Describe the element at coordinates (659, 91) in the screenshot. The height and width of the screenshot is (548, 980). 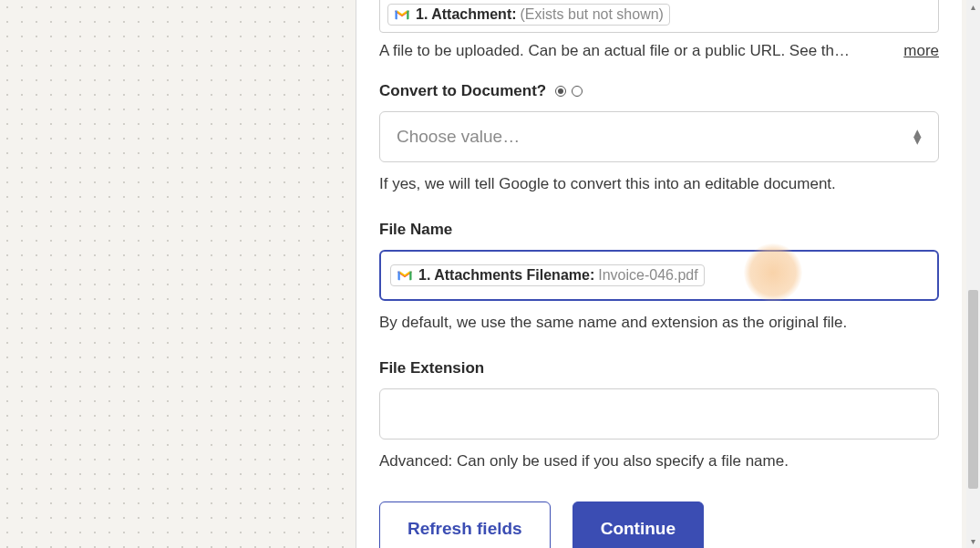
I see `convert-label-row: Convert to Document?` at that location.